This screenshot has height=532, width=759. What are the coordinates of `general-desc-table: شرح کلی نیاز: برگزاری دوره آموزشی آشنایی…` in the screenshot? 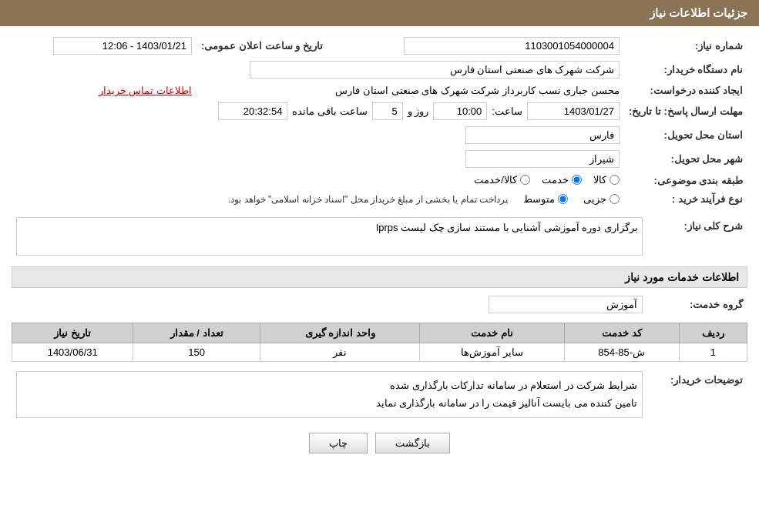 It's located at (379, 236).